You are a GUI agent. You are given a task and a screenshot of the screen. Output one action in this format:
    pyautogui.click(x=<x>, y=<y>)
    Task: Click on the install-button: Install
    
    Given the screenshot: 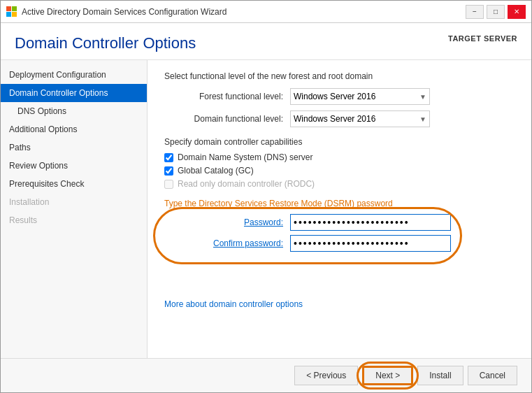 What is the action you would take?
    pyautogui.click(x=440, y=376)
    